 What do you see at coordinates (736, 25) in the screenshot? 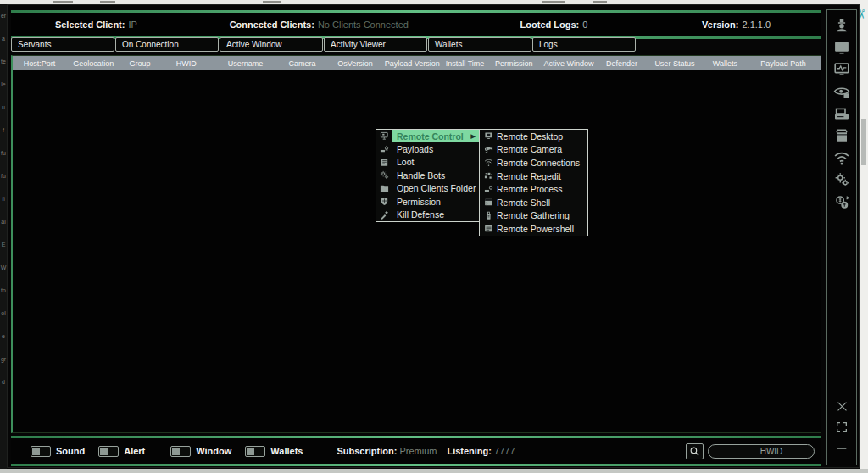
I see `version-stat: Version: 2.1.1.0` at bounding box center [736, 25].